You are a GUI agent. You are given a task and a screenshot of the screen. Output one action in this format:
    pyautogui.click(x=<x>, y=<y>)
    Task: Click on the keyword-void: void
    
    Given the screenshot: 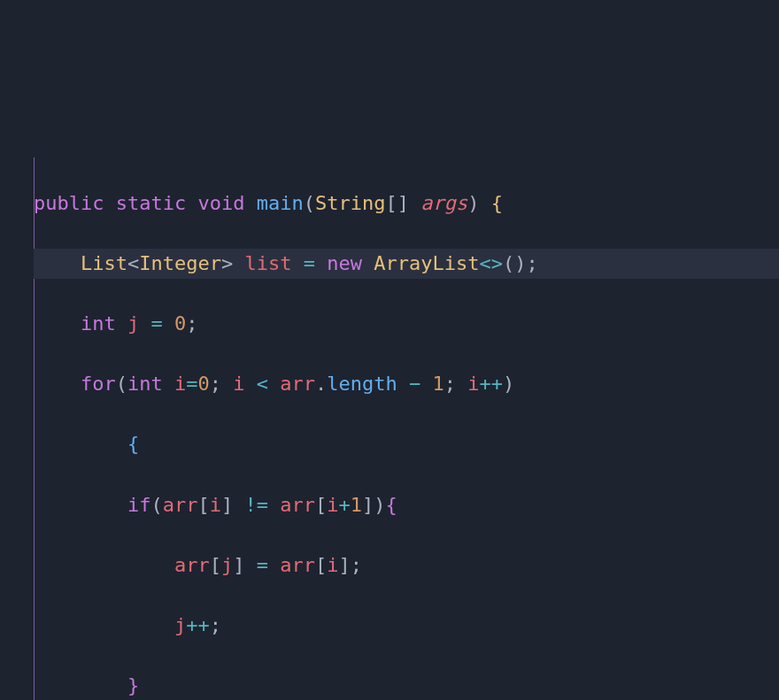 What is the action you would take?
    pyautogui.click(x=221, y=204)
    